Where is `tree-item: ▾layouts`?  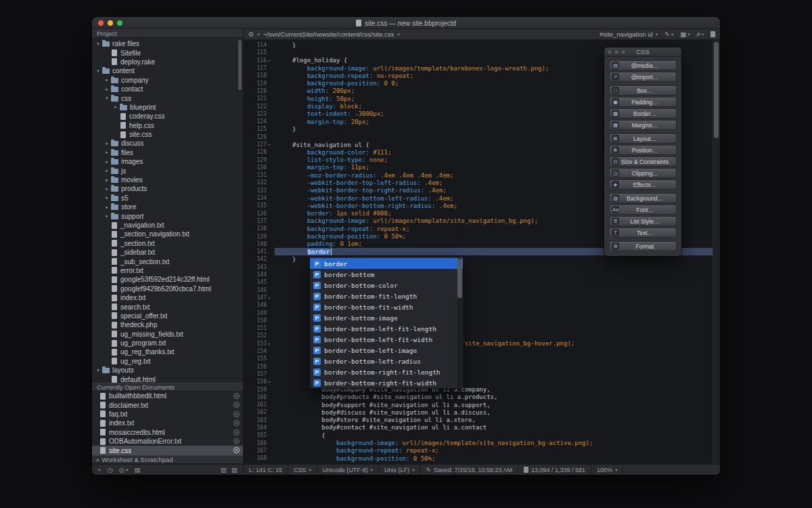 tree-item: ▾layouts is located at coordinates (168, 370).